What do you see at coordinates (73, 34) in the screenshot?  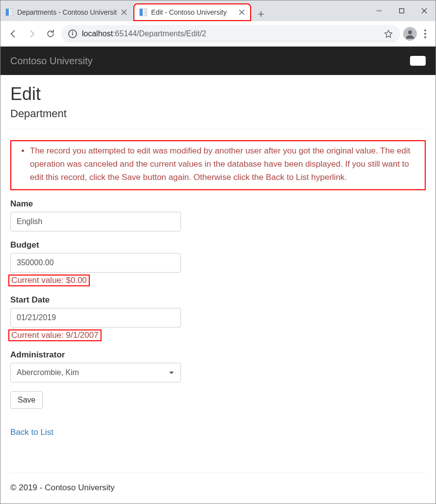 I see `site-info-icon: i` at bounding box center [73, 34].